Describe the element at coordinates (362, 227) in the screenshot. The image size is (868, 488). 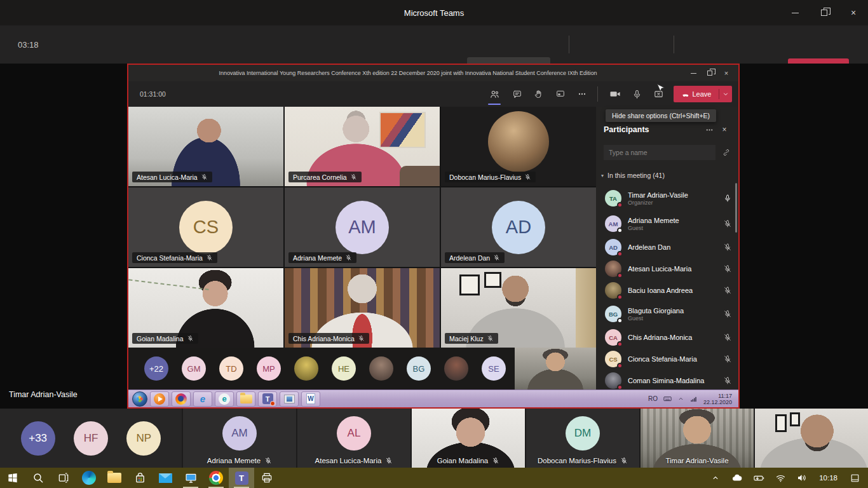
I see `video-tile: AM Adriana Memete` at that location.